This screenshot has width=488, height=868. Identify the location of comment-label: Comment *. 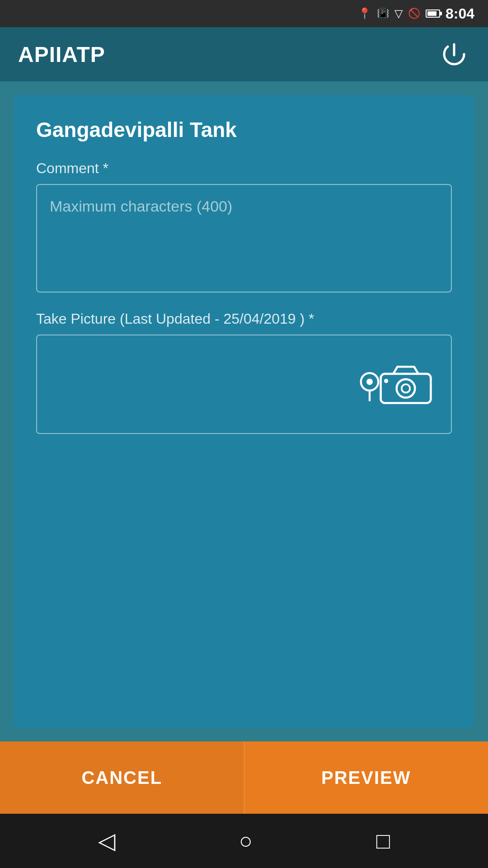
(244, 168).